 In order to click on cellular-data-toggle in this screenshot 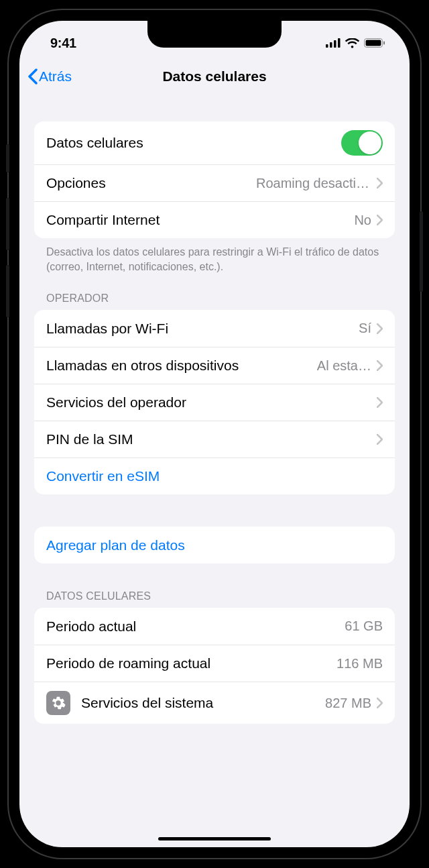, I will do `click(362, 143)`.